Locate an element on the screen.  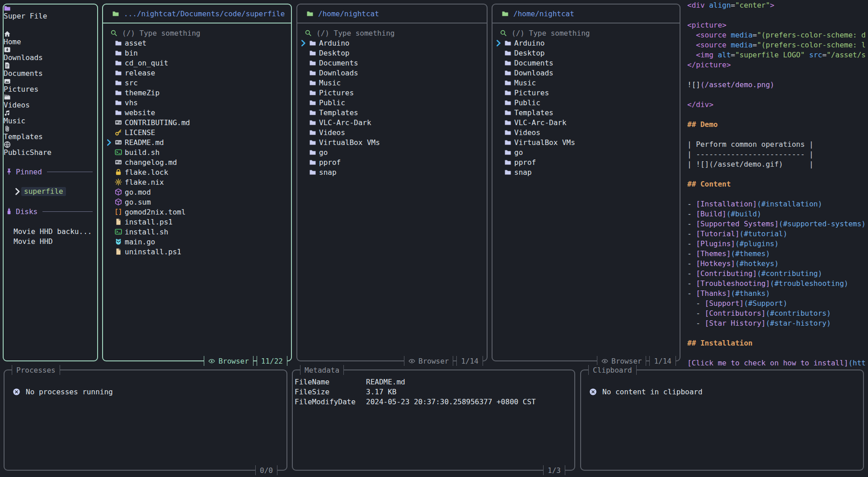
preview-line: - [Build](#build) is located at coordinates (778, 215).